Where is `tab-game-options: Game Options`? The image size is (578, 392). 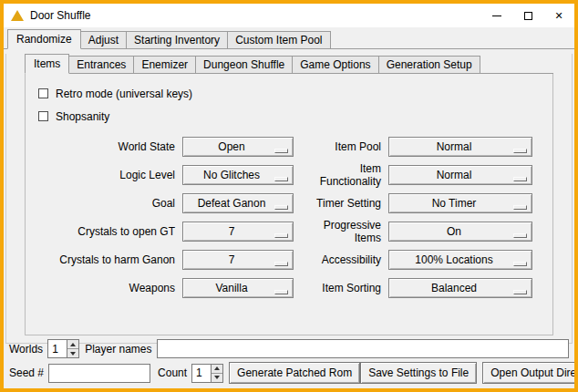 tab-game-options: Game Options is located at coordinates (335, 64).